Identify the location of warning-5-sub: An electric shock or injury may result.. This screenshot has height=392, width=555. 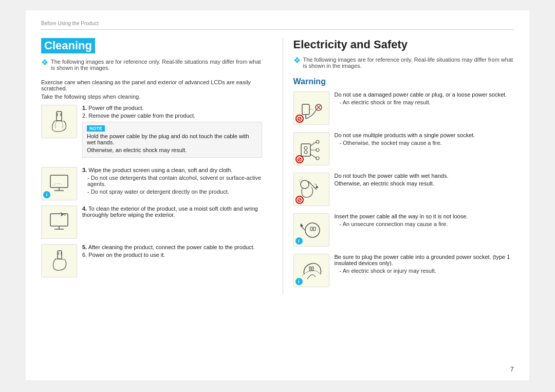
(427, 271).